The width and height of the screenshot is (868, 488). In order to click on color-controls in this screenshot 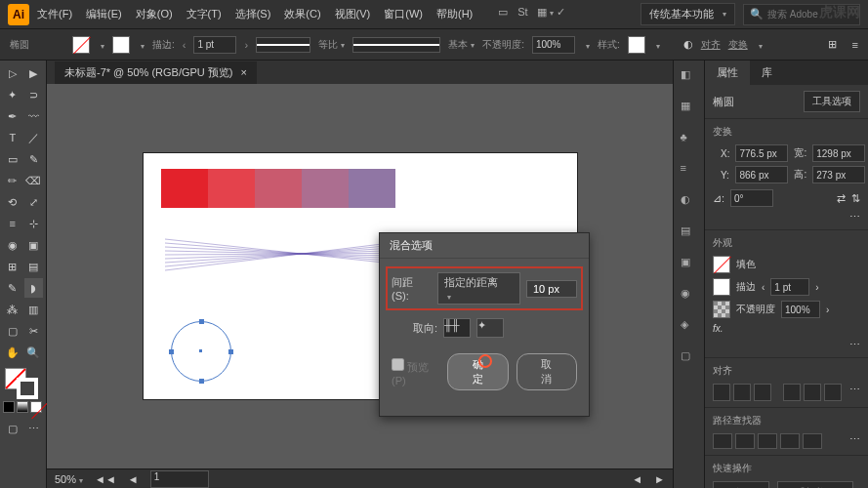, I will do `click(23, 383)`.